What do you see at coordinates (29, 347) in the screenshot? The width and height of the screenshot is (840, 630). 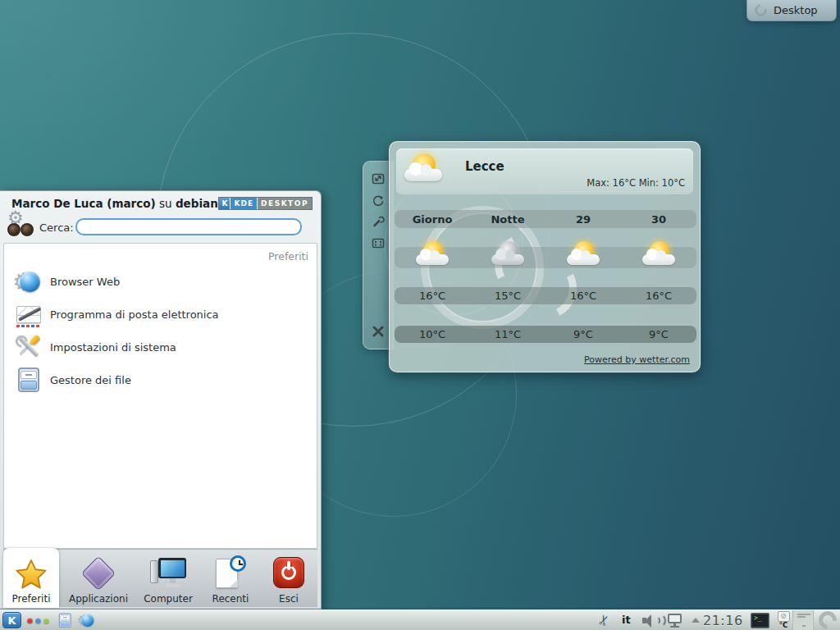 I see `system-settings-tools-icon` at bounding box center [29, 347].